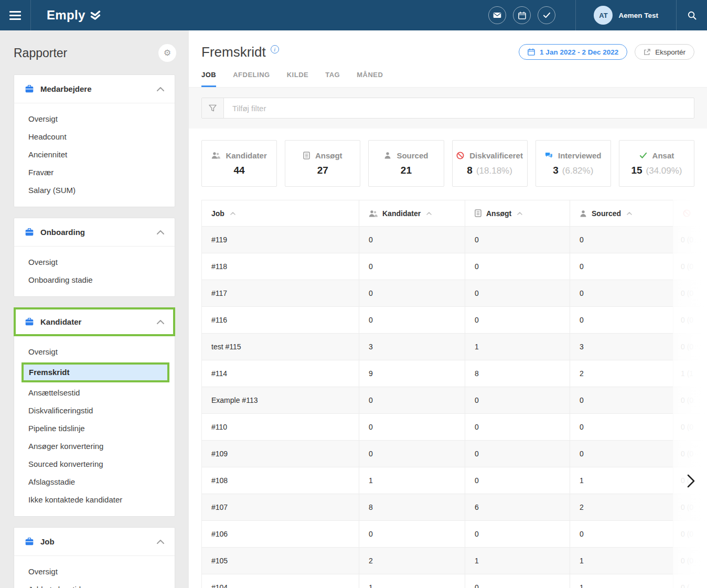 This screenshot has height=588, width=707. What do you see at coordinates (94, 584) in the screenshot?
I see `sidebar-item-jobbets-levetid: Jobbets levetid` at bounding box center [94, 584].